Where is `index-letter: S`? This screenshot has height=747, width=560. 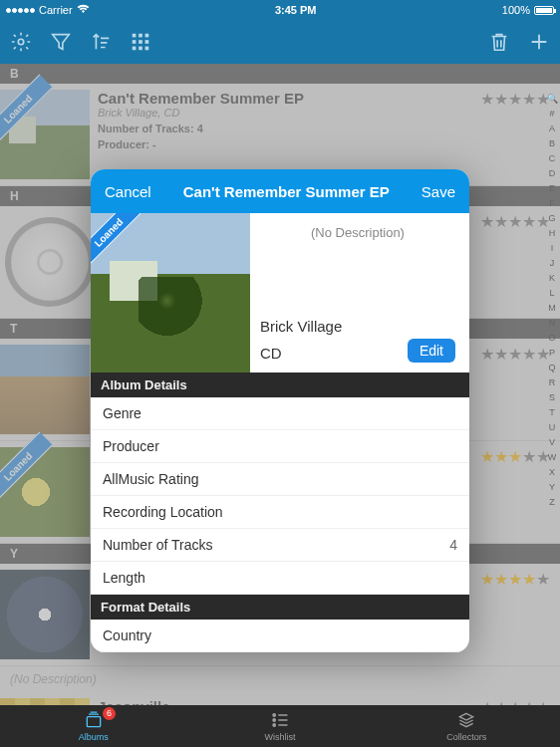
index-letter: S is located at coordinates (552, 398).